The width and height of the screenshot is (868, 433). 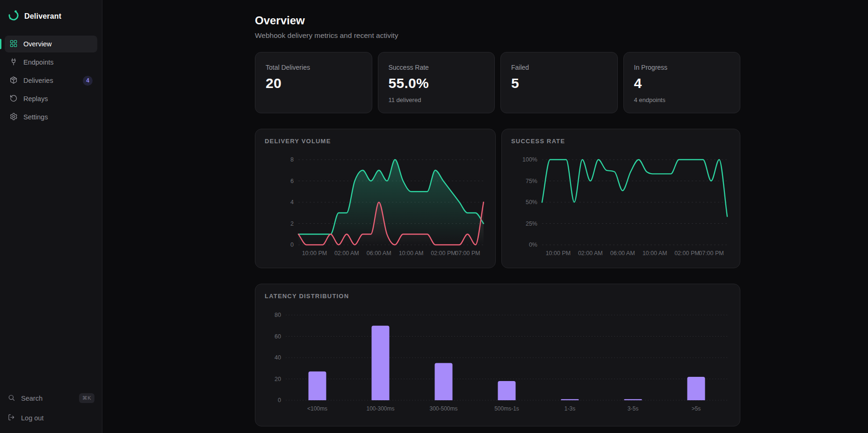 What do you see at coordinates (443, 409) in the screenshot?
I see `svg-text: 300-500ms` at bounding box center [443, 409].